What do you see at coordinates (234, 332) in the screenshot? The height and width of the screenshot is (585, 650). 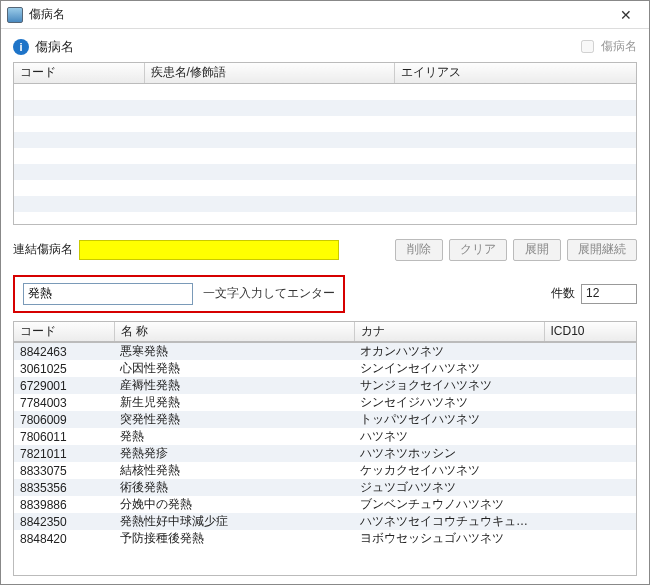 I see `lower-col-name: 名 称` at bounding box center [234, 332].